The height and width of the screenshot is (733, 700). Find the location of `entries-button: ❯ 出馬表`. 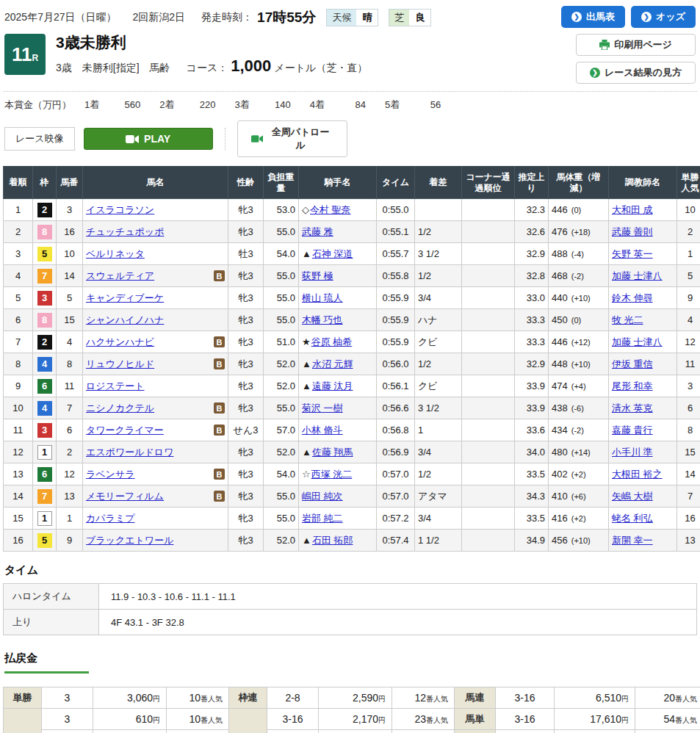

entries-button: ❯ 出馬表 is located at coordinates (593, 17).